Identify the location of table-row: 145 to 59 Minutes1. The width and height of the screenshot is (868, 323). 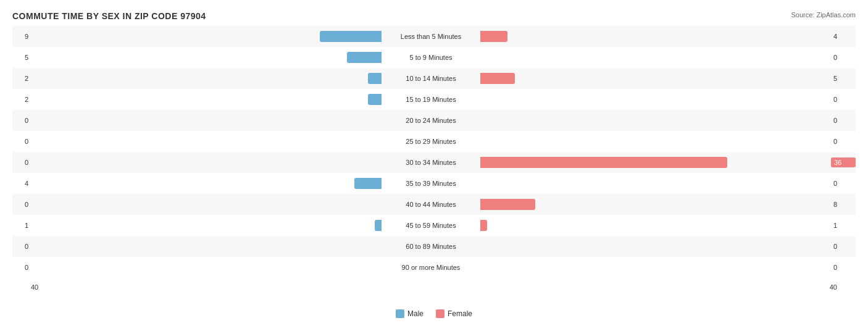
(434, 225).